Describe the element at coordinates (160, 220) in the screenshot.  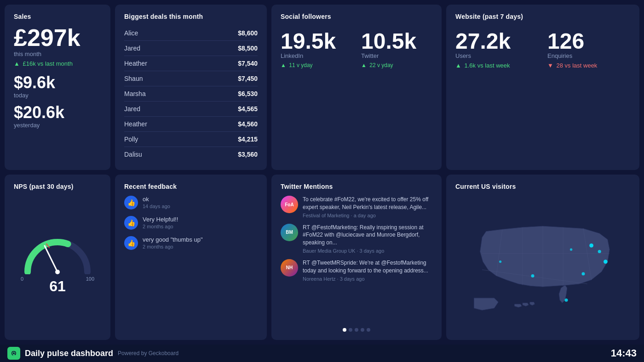
I see `feedback-text: Very Helpful!!` at that location.